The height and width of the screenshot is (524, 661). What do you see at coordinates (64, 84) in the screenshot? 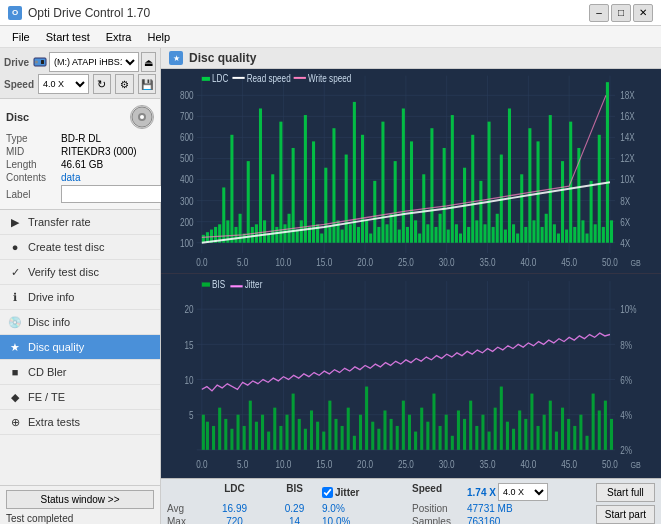
I see `speed-dropdown: 4.0 X` at bounding box center [64, 84].